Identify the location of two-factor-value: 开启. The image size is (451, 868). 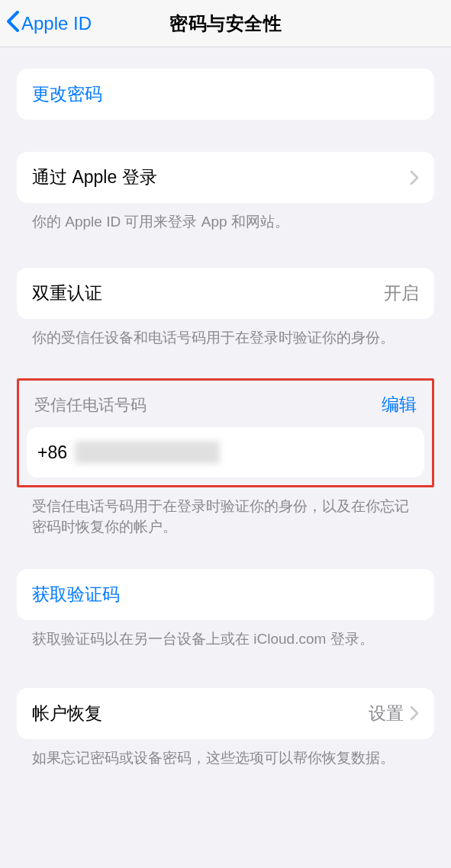
(401, 293).